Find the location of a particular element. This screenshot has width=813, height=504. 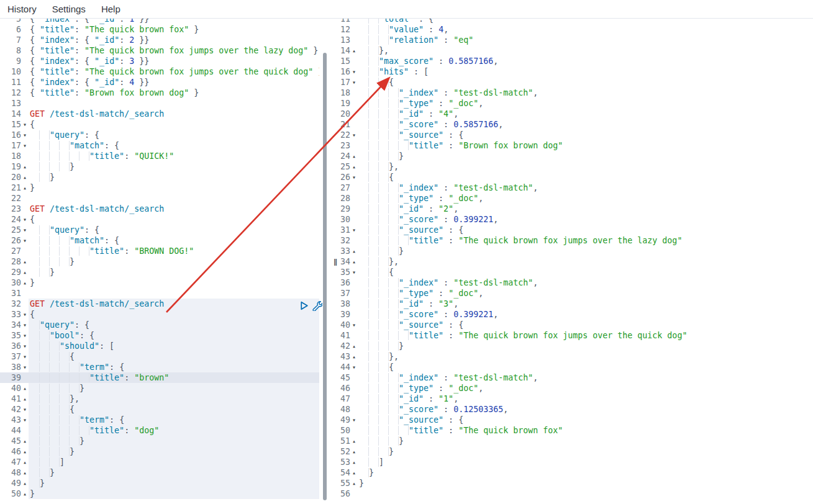

code-line: 48▴ } is located at coordinates (160, 473).